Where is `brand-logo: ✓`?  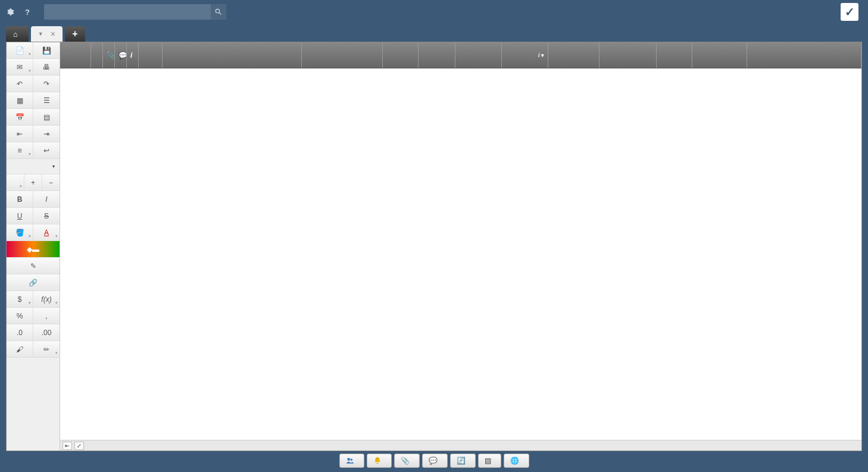
brand-logo: ✓ is located at coordinates (851, 12).